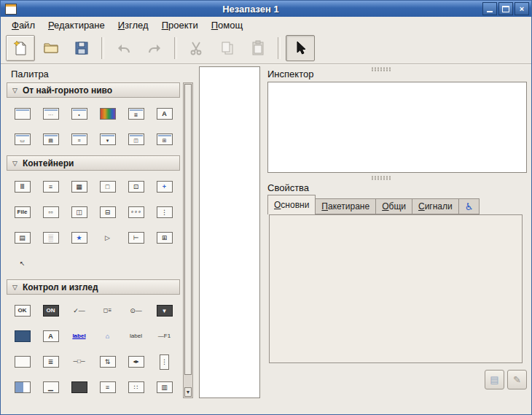  What do you see at coordinates (82, 48) in the screenshot?
I see `save-button` at bounding box center [82, 48].